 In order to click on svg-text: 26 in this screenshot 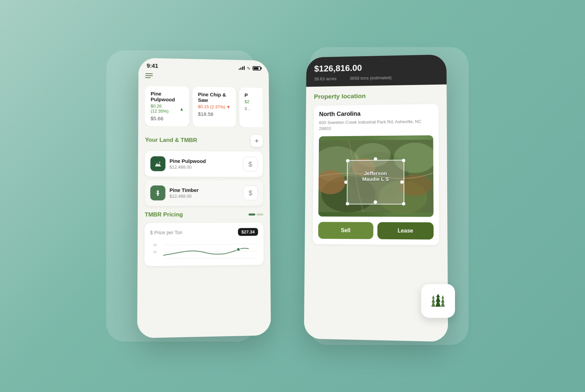, I will do `click(155, 252)`.